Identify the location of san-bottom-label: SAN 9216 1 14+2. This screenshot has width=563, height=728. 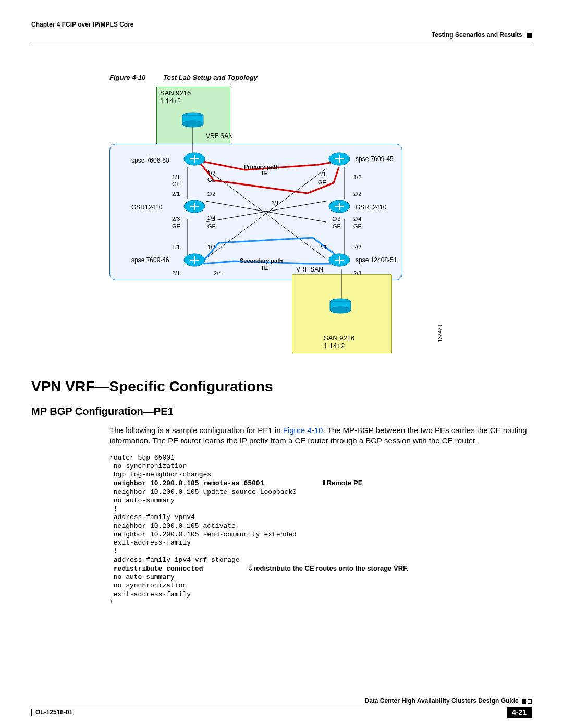
(339, 342).